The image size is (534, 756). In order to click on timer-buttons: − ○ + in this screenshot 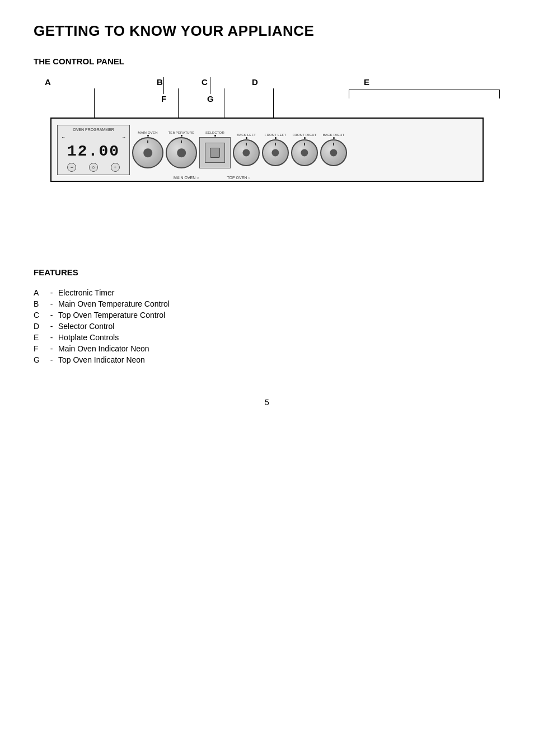, I will do `click(93, 167)`.